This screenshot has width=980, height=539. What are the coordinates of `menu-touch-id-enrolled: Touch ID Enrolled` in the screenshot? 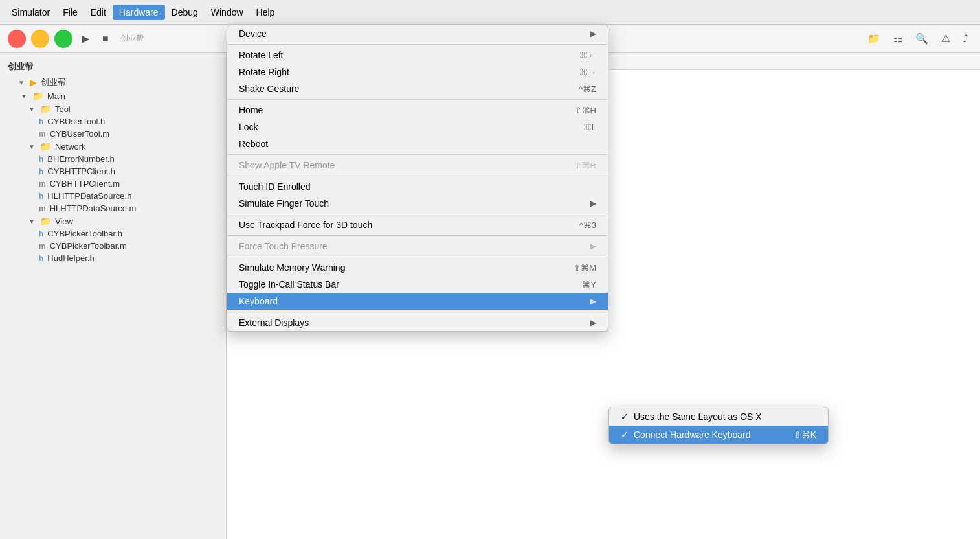 It's located at (418, 187).